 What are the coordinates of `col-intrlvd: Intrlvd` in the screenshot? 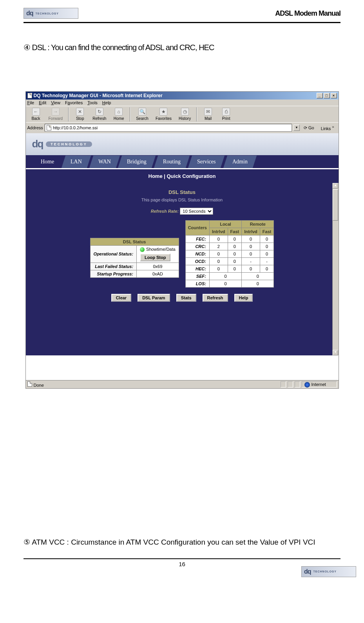 It's located at (219, 231).